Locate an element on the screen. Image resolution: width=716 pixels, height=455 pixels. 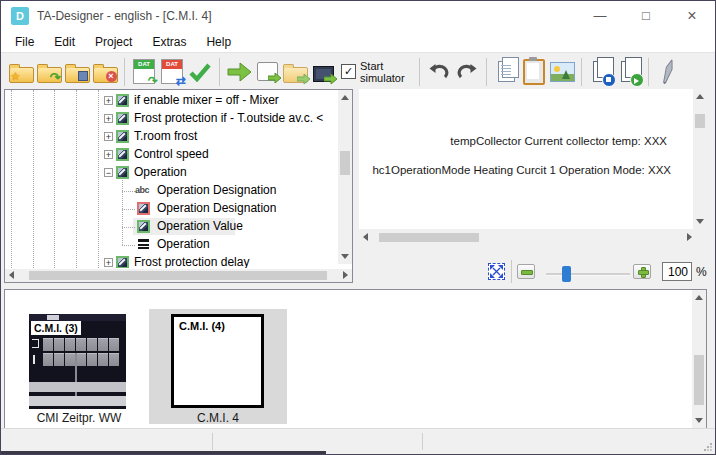
preview-vertical-scrollbar is located at coordinates (700, 159).